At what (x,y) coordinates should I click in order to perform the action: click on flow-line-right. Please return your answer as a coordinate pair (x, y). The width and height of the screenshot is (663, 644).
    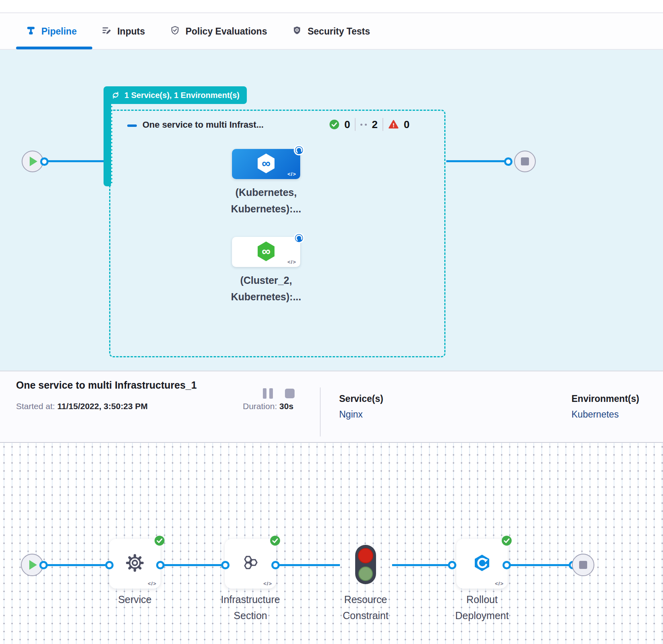
    Looking at the image, I should click on (478, 161).